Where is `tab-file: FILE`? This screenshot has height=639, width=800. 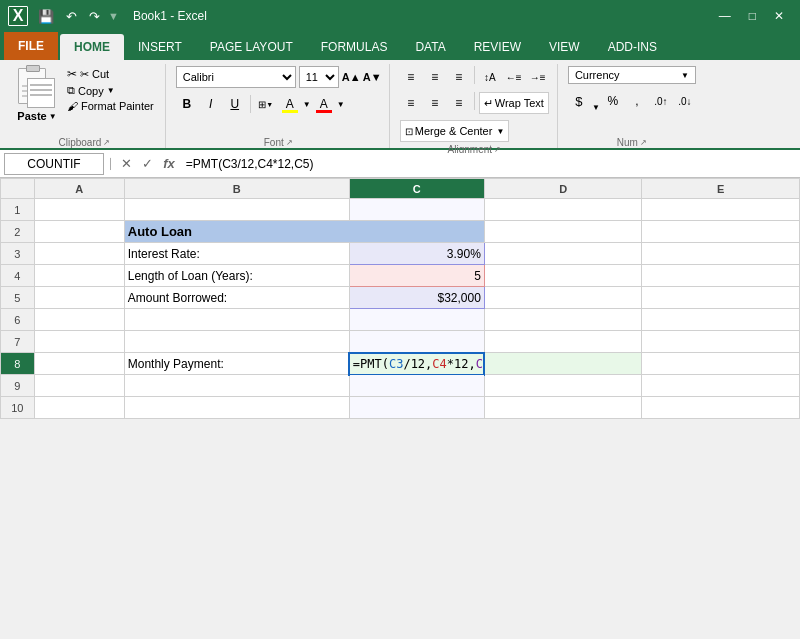 tab-file: FILE is located at coordinates (31, 46).